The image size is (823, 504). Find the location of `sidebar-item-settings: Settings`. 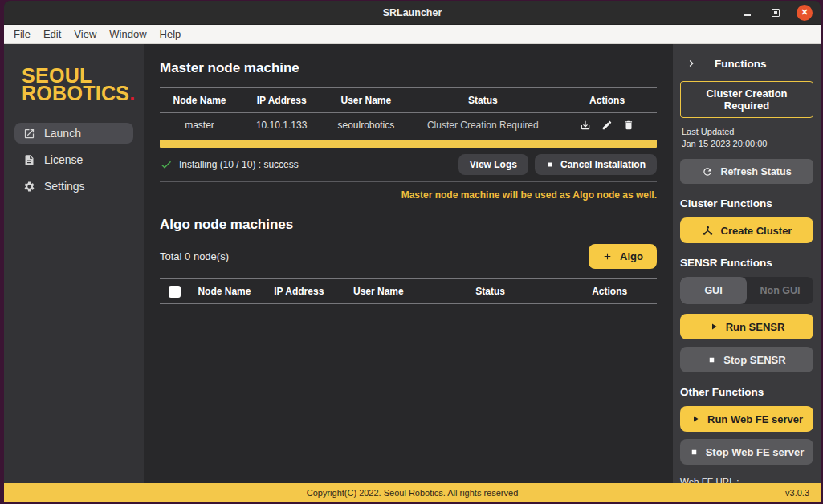

sidebar-item-settings: Settings is located at coordinates (74, 186).